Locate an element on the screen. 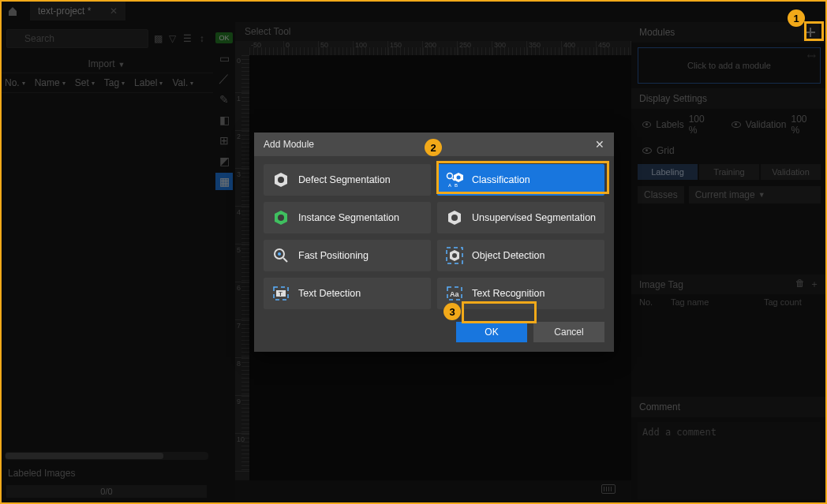  card-text-detection: T Text Detection is located at coordinates (347, 293).